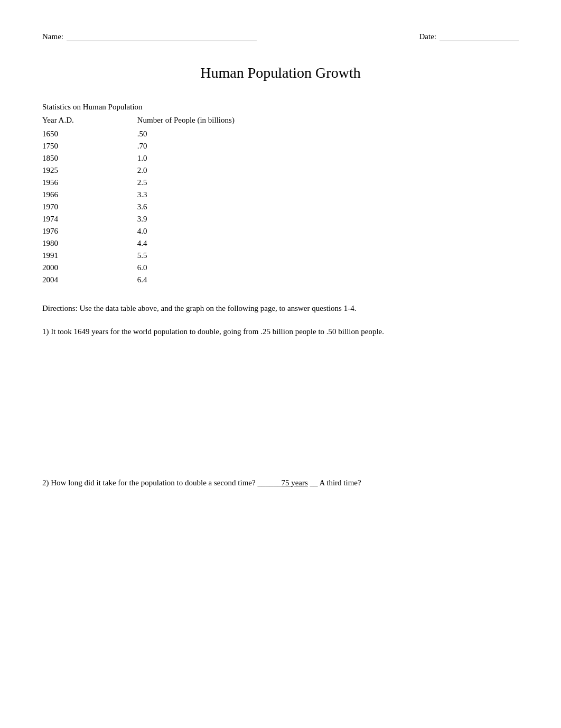 The width and height of the screenshot is (561, 728). What do you see at coordinates (53, 37) in the screenshot?
I see `name-label: Name:` at bounding box center [53, 37].